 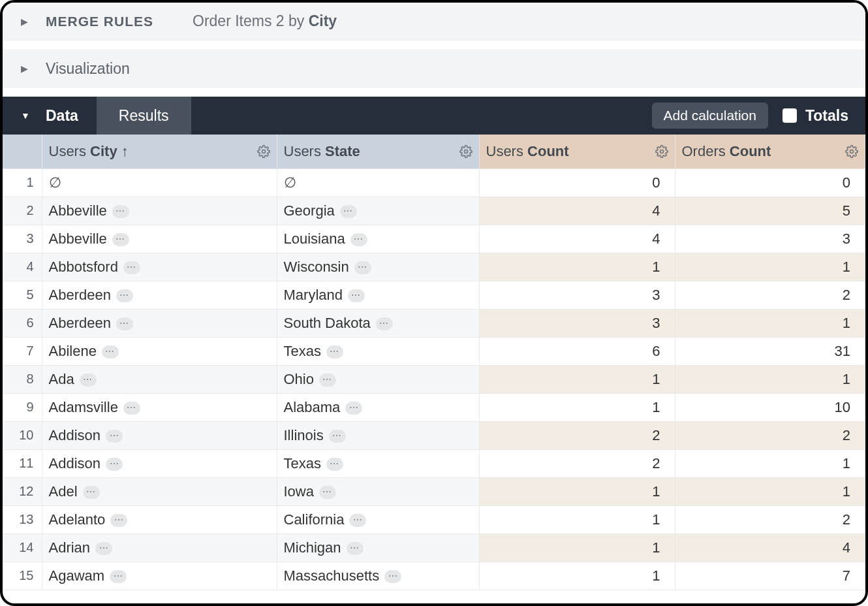 I want to click on cell-city: Adrian, so click(x=159, y=547).